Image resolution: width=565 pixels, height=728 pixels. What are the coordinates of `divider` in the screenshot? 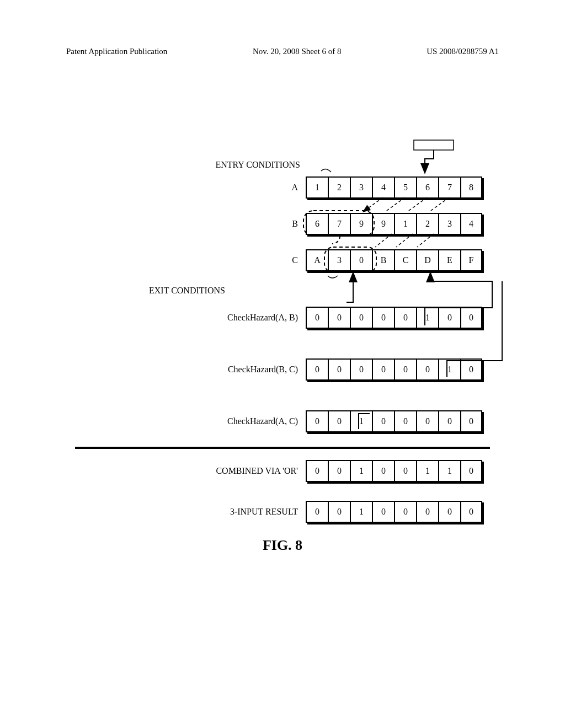 It's located at (282, 448).